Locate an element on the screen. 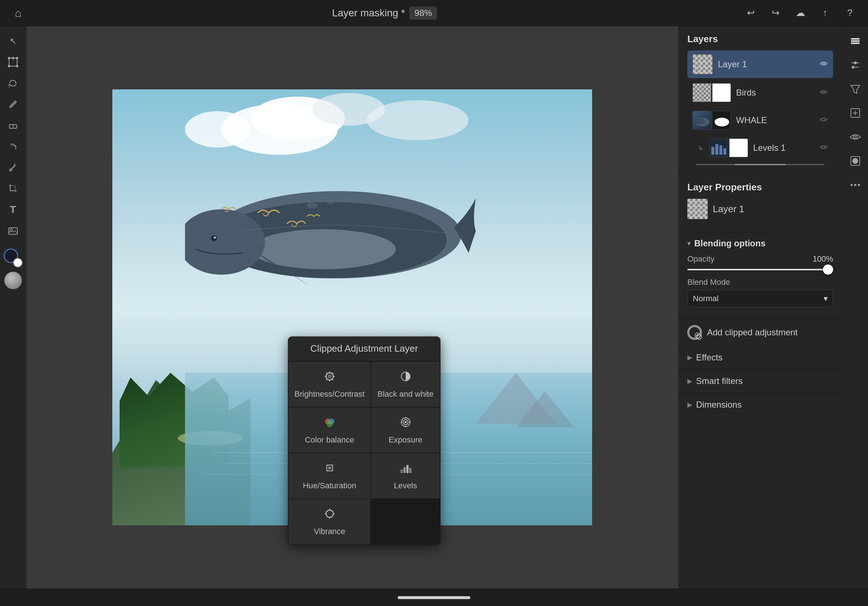 The width and height of the screenshot is (868, 606). effects-caret: ▶ is located at coordinates (690, 357).